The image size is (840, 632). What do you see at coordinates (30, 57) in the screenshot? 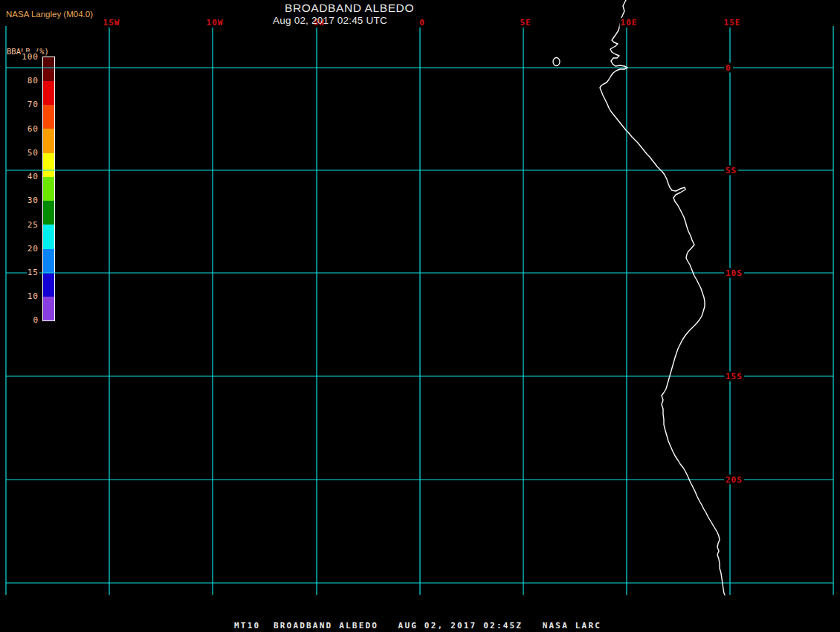
I see `colorbar-tick-100: 100` at bounding box center [30, 57].